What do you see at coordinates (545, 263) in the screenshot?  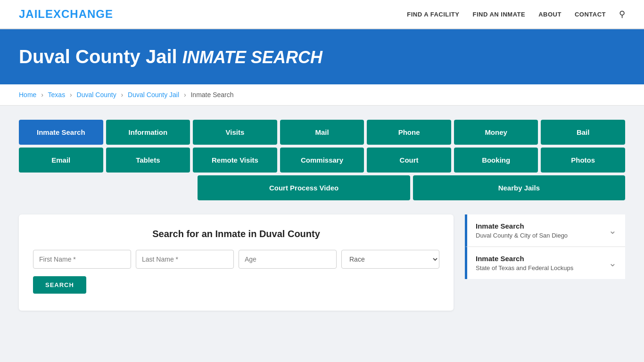 I see `sidebar: Inmate Search Duval County & City of San…` at bounding box center [545, 263].